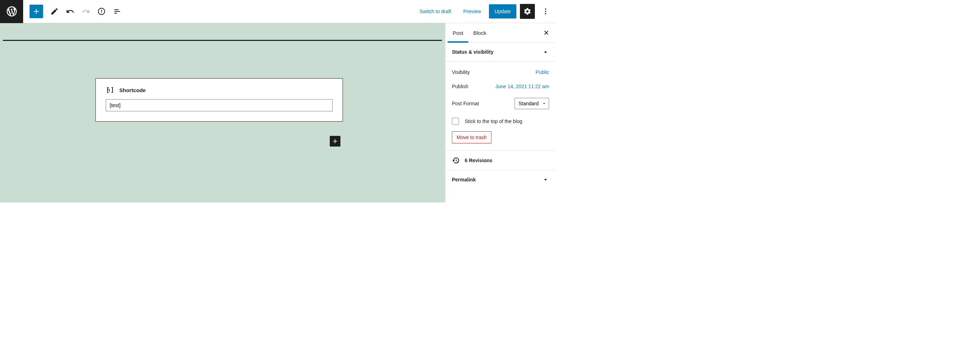 The width and height of the screenshot is (980, 355). What do you see at coordinates (480, 33) in the screenshot?
I see `tab-block: Block` at bounding box center [480, 33].